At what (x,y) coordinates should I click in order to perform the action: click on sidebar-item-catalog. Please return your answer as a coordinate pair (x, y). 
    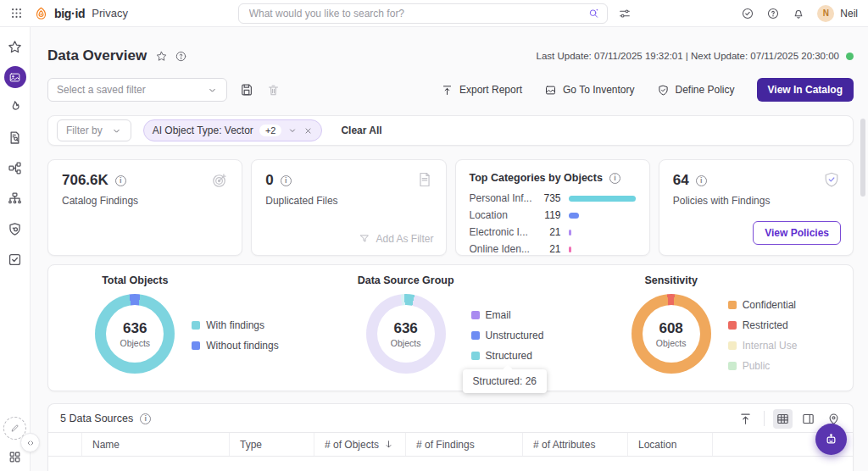
    Looking at the image, I should click on (15, 137).